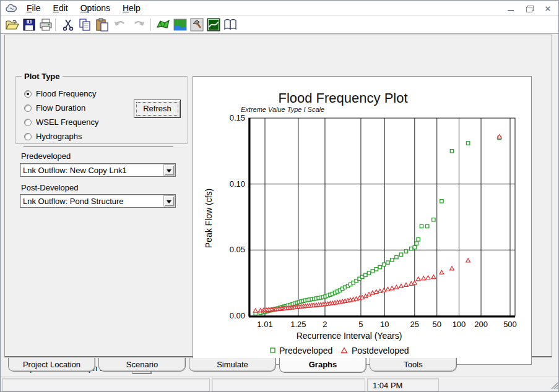 Image resolution: width=559 pixels, height=392 pixels. Describe the element at coordinates (529, 8) in the screenshot. I see `restore-button` at that location.